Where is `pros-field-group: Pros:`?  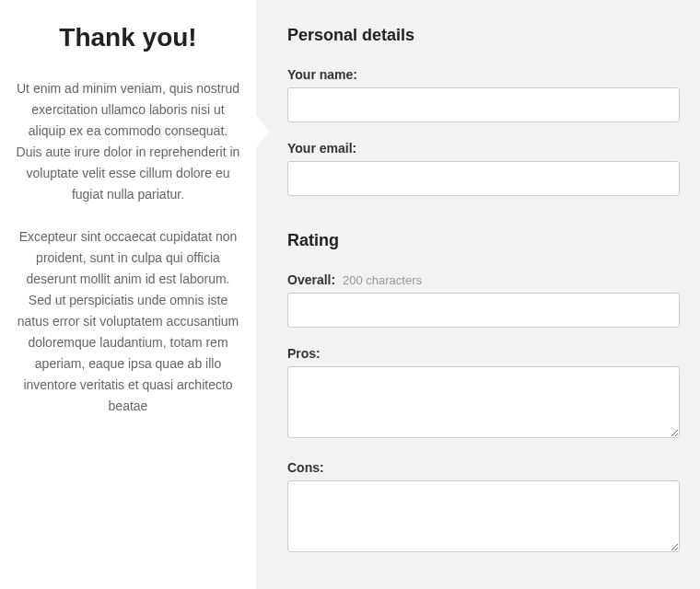 pros-field-group: Pros: is located at coordinates (484, 394).